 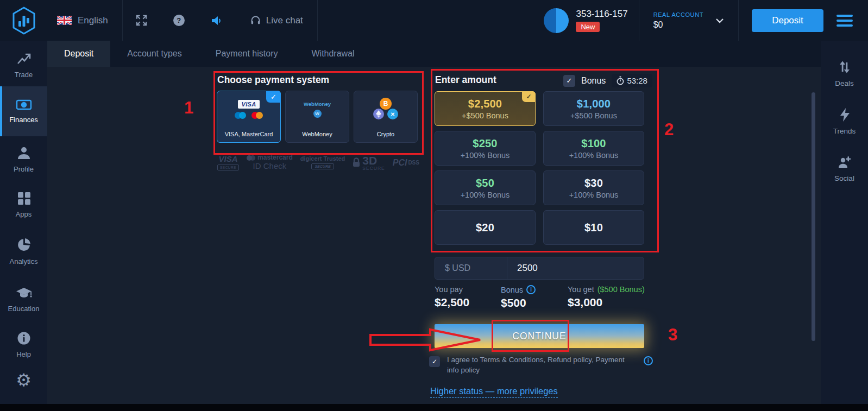 What do you see at coordinates (845, 21) in the screenshot?
I see `menu-button` at bounding box center [845, 21].